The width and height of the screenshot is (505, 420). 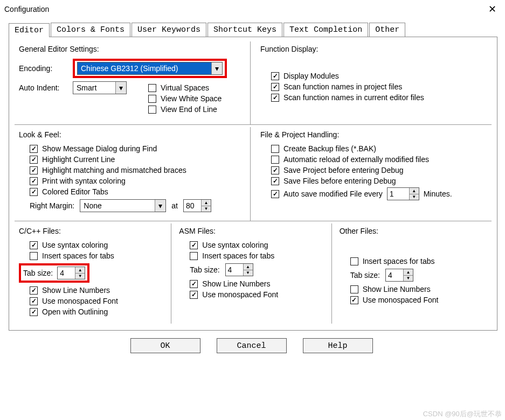 What do you see at coordinates (253, 231) in the screenshot?
I see `group-title: ASM Files:` at bounding box center [253, 231].